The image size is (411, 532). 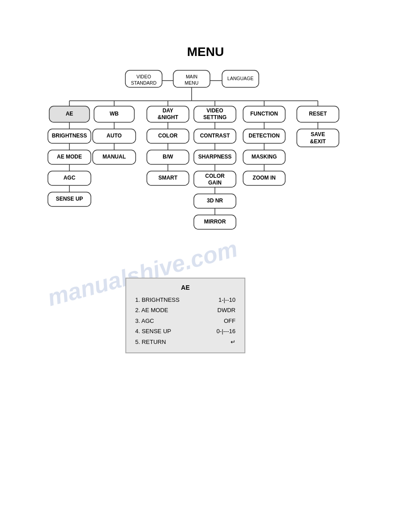 What do you see at coordinates (70, 136) in the screenshot?
I see `svg-text: BRIGHTNESS` at bounding box center [70, 136].